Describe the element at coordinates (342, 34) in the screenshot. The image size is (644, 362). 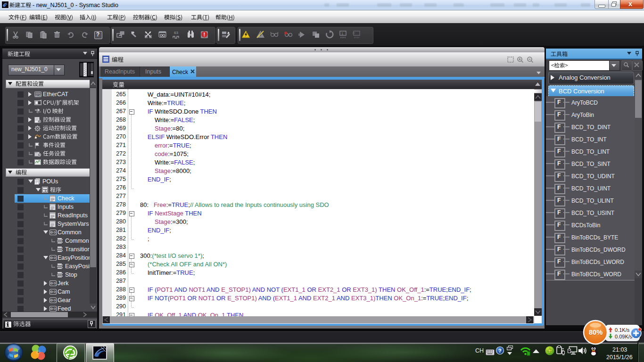
I see `svg-text: 1` at that location.